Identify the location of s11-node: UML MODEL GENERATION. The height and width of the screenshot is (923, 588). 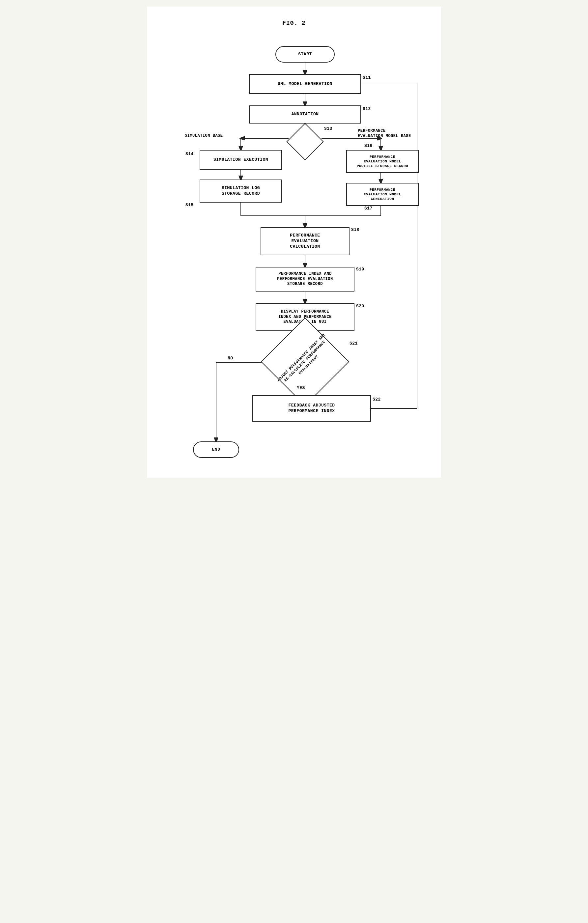
(305, 84).